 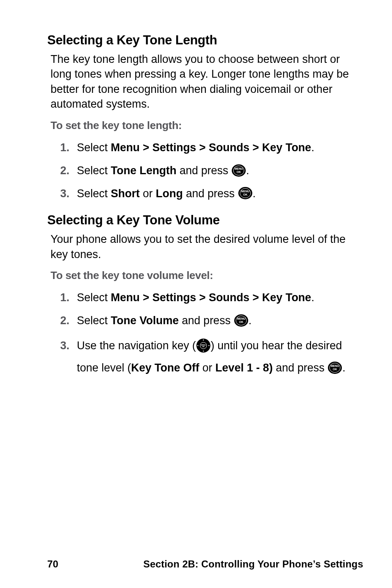 I want to click on steps-key-tone-volume: 1. Select Menu > Settings > Sounds > Key…, so click(x=205, y=334).